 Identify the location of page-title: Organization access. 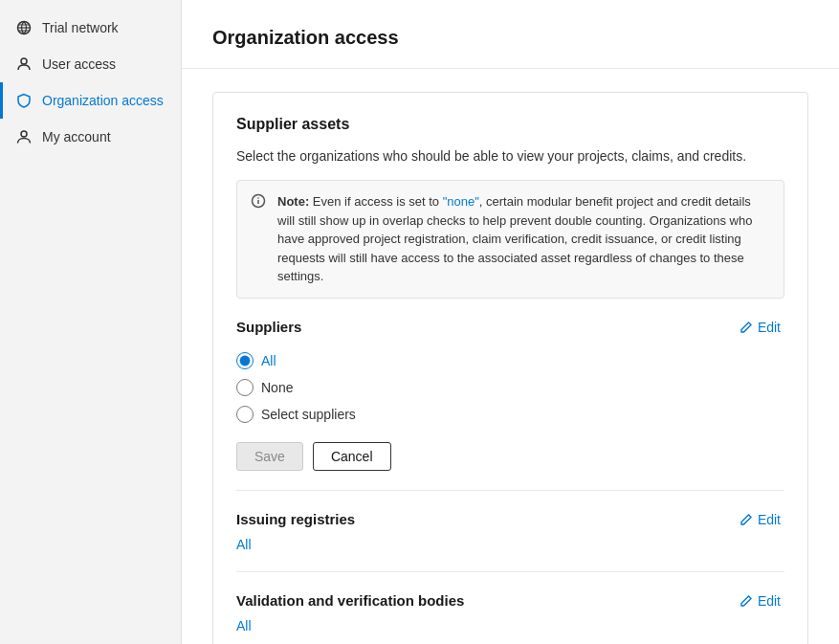
(511, 38).